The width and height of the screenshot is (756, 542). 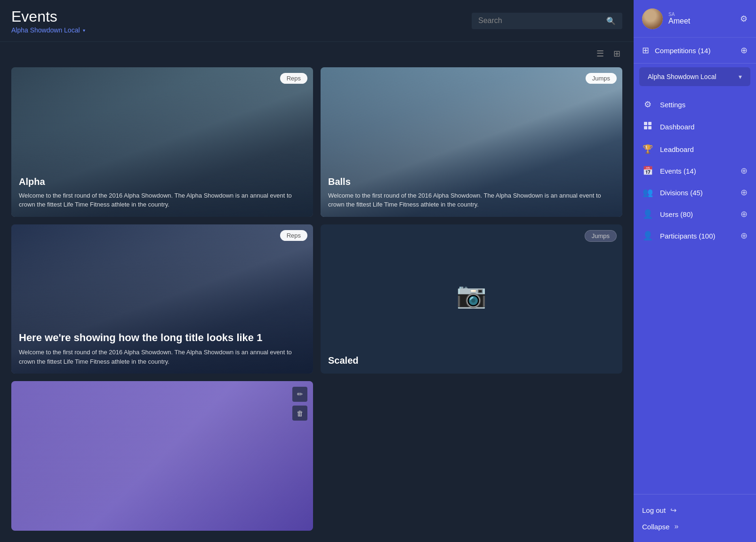 What do you see at coordinates (744, 171) in the screenshot?
I see `events-add-icon: ⊕` at bounding box center [744, 171].